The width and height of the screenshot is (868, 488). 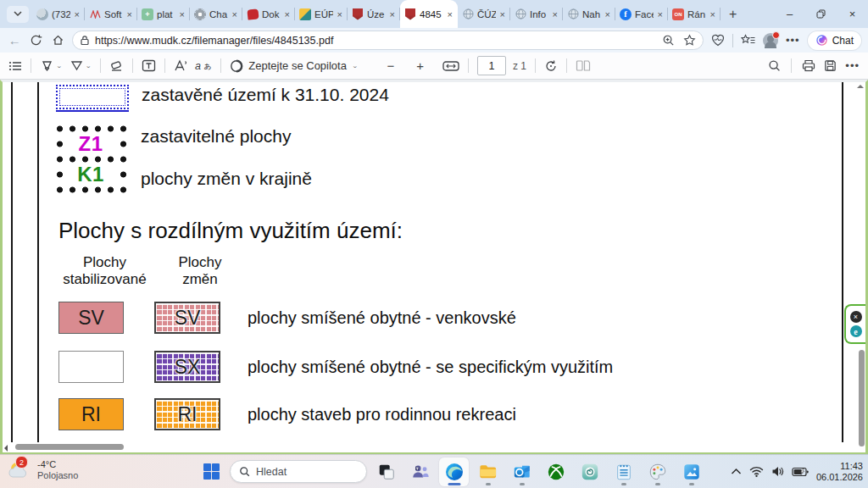 What do you see at coordinates (556, 472) in the screenshot?
I see `xbox-icon` at bounding box center [556, 472].